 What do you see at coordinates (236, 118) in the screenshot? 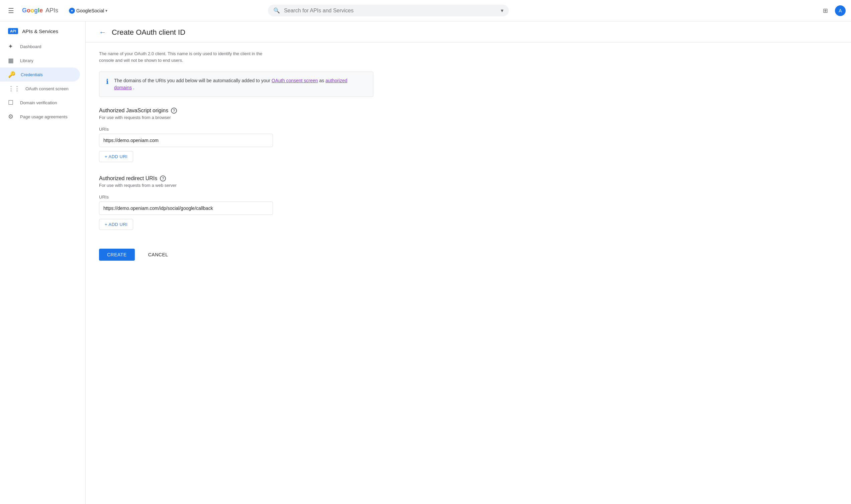
I see `js-origins-subtitle: For use with requests from a browser` at bounding box center [236, 118].